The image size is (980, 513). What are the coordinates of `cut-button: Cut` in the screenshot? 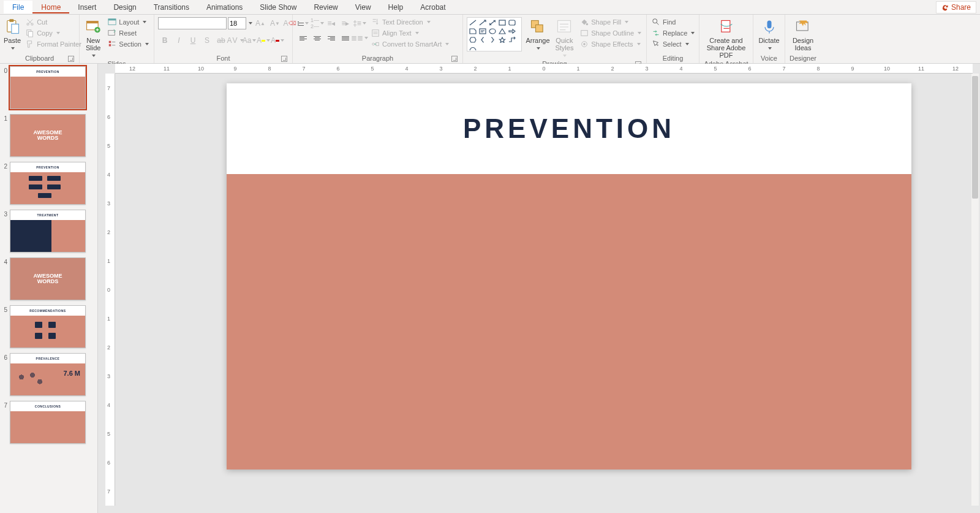 It's located at (54, 22).